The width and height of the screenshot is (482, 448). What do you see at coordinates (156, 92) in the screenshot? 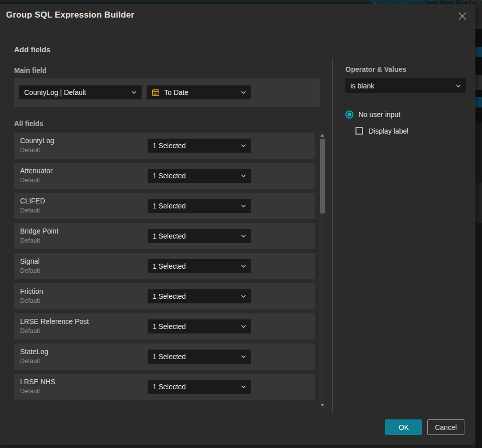
I see `calendar-icon` at bounding box center [156, 92].